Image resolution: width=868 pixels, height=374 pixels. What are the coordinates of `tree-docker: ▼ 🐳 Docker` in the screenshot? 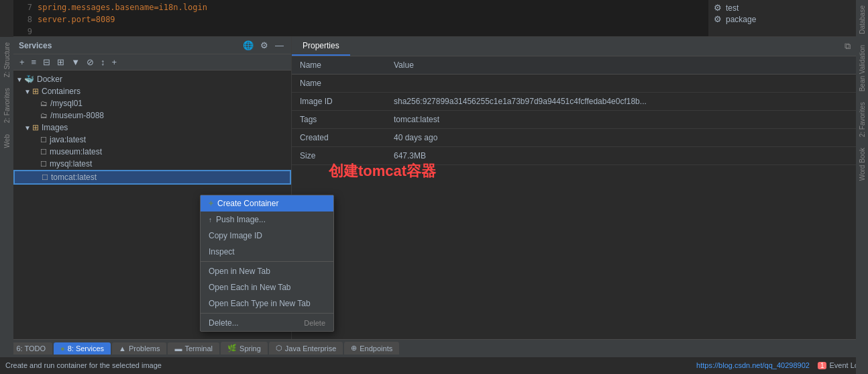 It's located at (152, 79).